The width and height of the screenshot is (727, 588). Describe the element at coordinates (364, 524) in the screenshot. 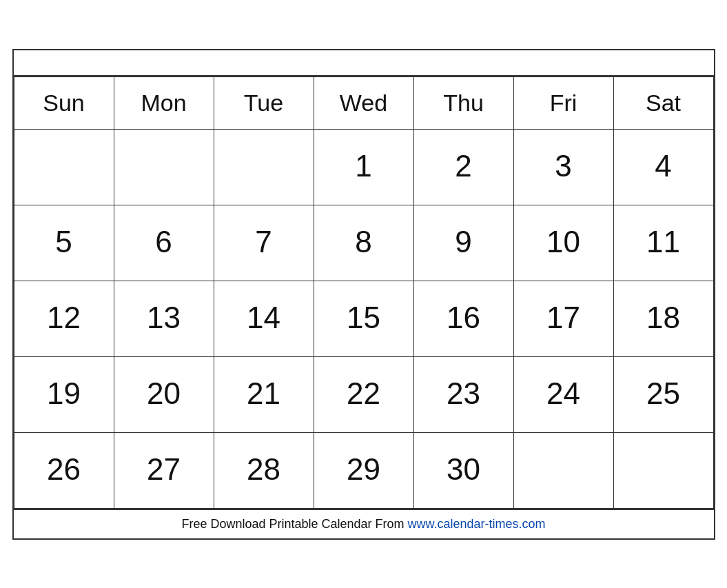

I see `calendar-footer: Free Download Printable Calendar From ww…` at that location.